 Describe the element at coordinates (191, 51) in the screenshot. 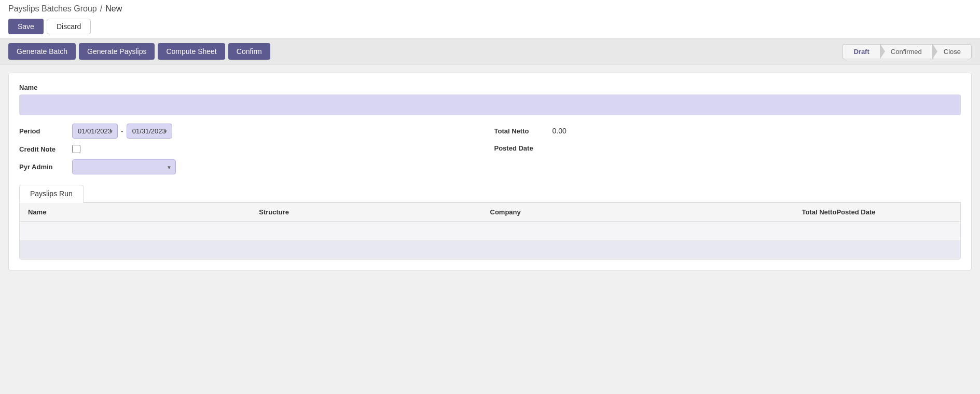

I see `compute-sheet-button: Compute Sheet` at that location.